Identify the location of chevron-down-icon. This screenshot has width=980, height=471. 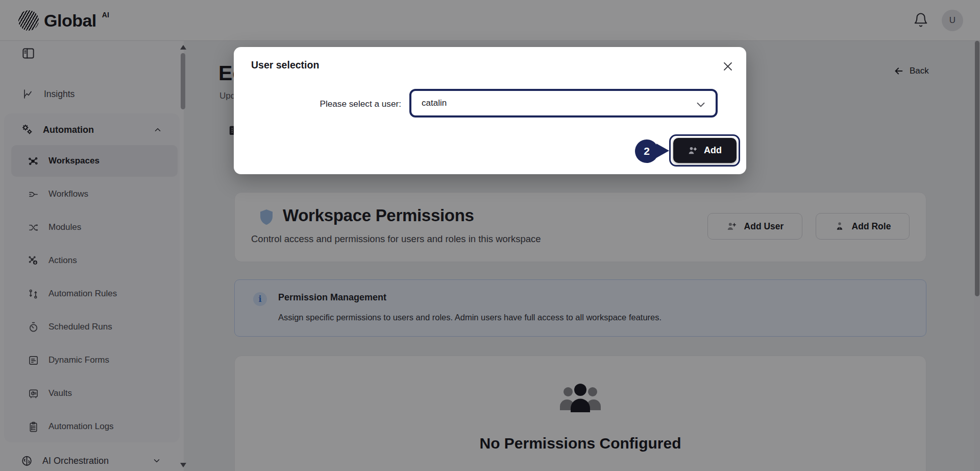
(701, 105).